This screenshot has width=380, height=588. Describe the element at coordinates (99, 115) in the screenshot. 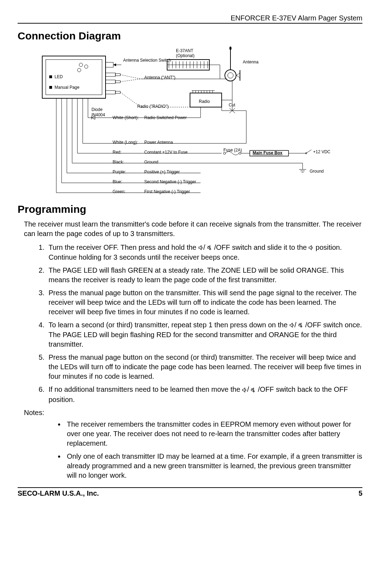

I see `label-in4004: IN4004` at that location.